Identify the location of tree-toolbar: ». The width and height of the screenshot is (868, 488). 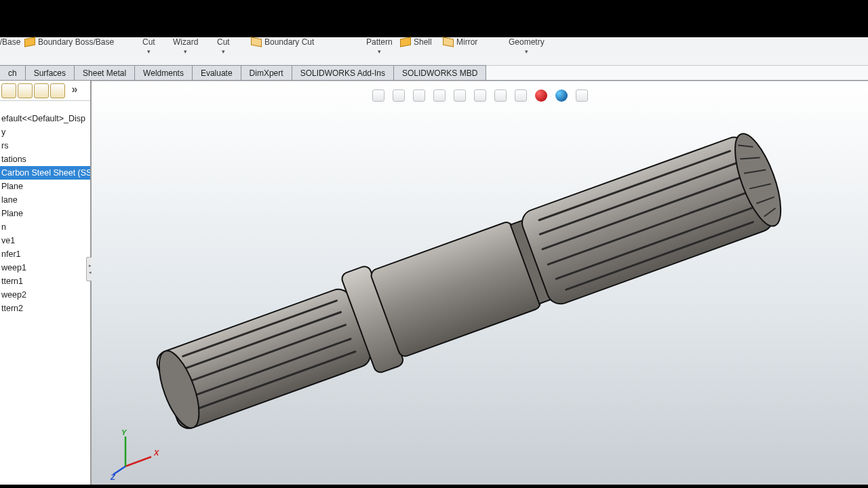
(45, 91).